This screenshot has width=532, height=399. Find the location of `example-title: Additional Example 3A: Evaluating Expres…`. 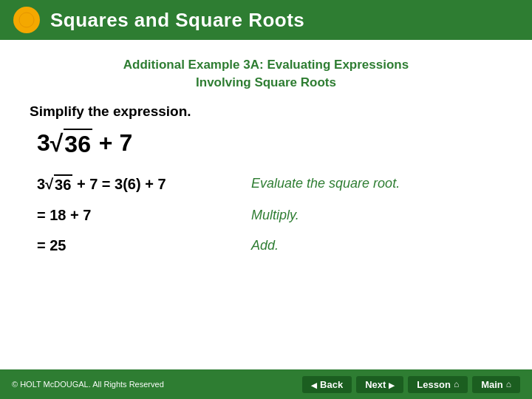

example-title: Additional Example 3A: Evaluating Expres… is located at coordinates (266, 74).